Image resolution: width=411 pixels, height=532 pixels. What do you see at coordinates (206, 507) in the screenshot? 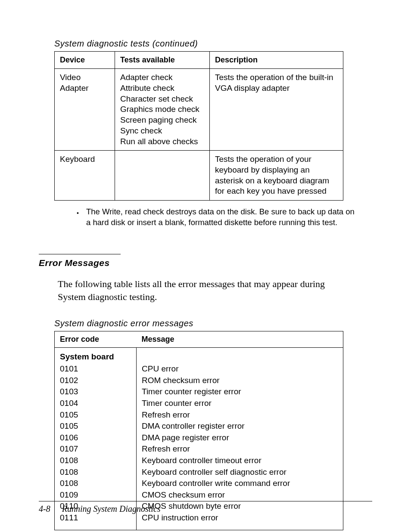
I see `page-footer: 4-8 Running System Diagnostics` at bounding box center [206, 507].